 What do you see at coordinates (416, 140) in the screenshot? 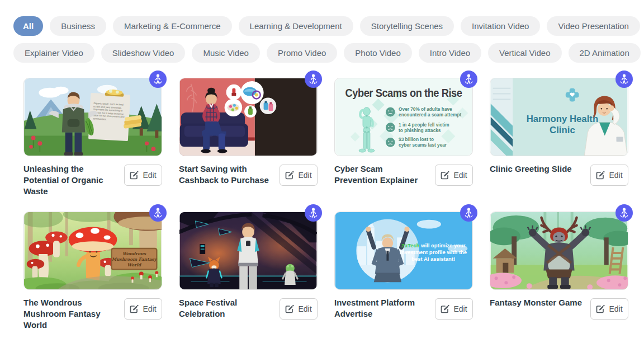
I see `cyber-bullet-3-line-1: $3 billion lost to` at bounding box center [416, 140].